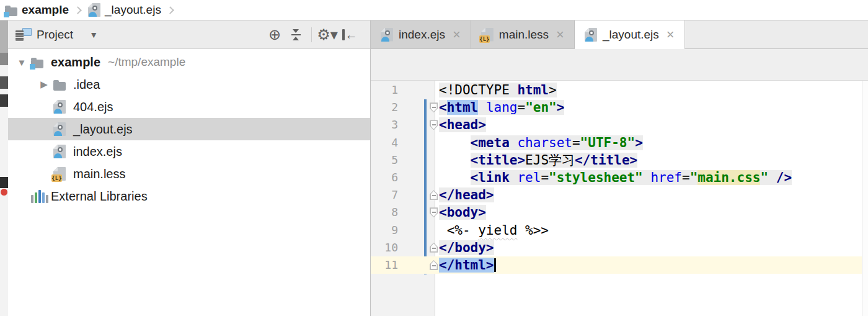 This screenshot has width=868, height=316. What do you see at coordinates (631, 35) in the screenshot?
I see `tab-label: _layout.ejs` at bounding box center [631, 35].